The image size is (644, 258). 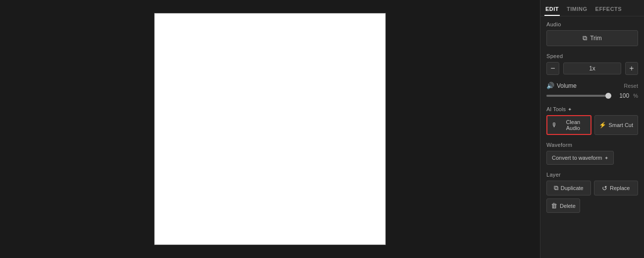 What do you see at coordinates (592, 109) in the screenshot?
I see `ai-tools-label: AI Tools ✦` at bounding box center [592, 109].